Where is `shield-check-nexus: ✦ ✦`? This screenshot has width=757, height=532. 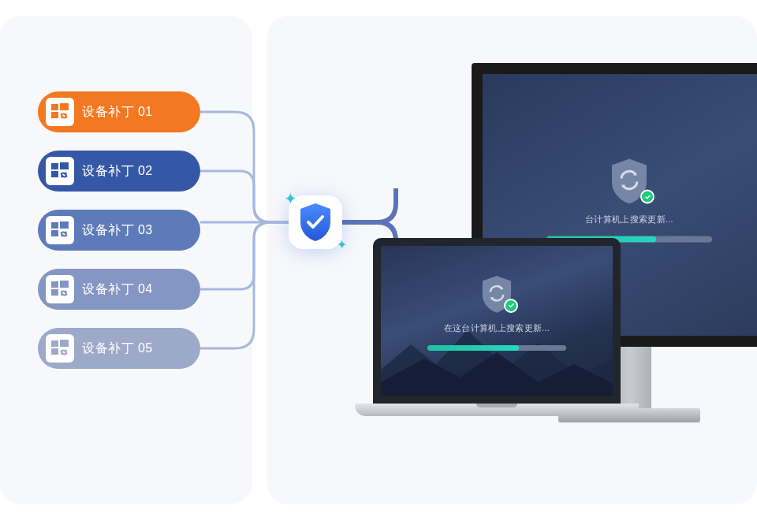
shield-check-nexus: ✦ ✦ is located at coordinates (315, 222).